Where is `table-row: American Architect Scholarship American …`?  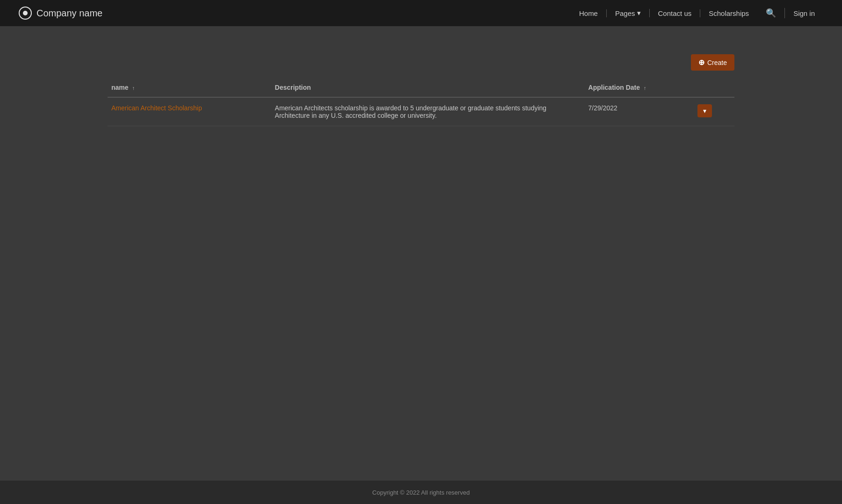 table-row: American Architect Scholarship American … is located at coordinates (421, 112).